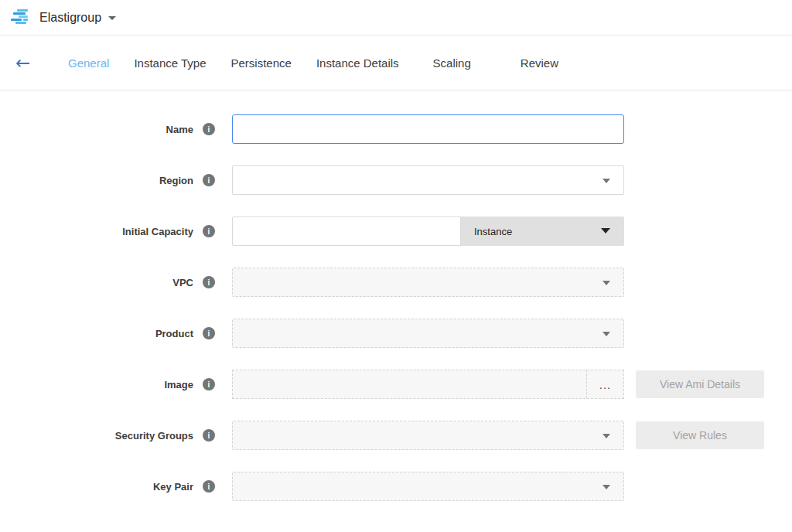 The height and width of the screenshot is (532, 792). I want to click on image-label: Image, so click(97, 385).